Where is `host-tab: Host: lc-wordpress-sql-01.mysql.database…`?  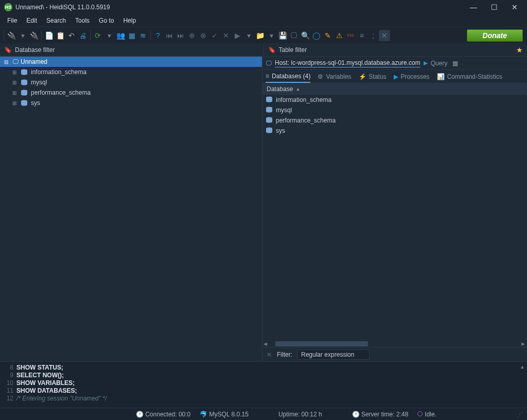 host-tab: Host: lc-wordpress-sql-01.mysql.database… is located at coordinates (348, 63).